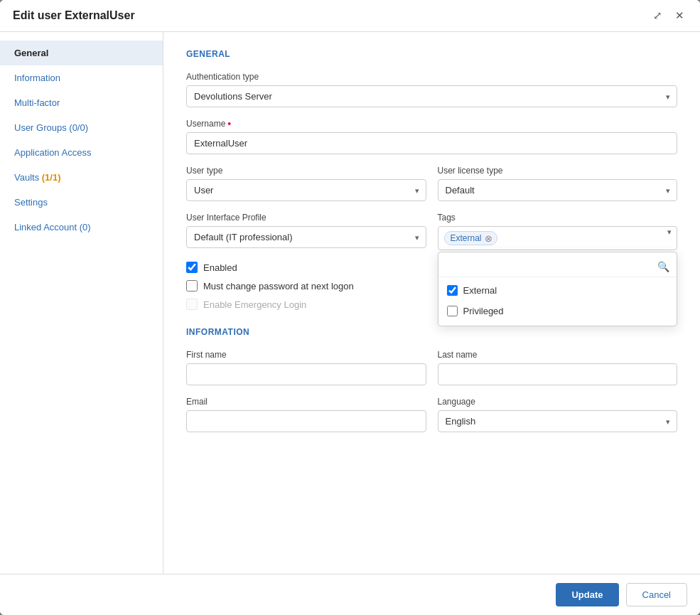 This screenshot has width=700, height=615. Describe the element at coordinates (432, 332) in the screenshot. I see `information-section-title: INFORMATION` at that location.